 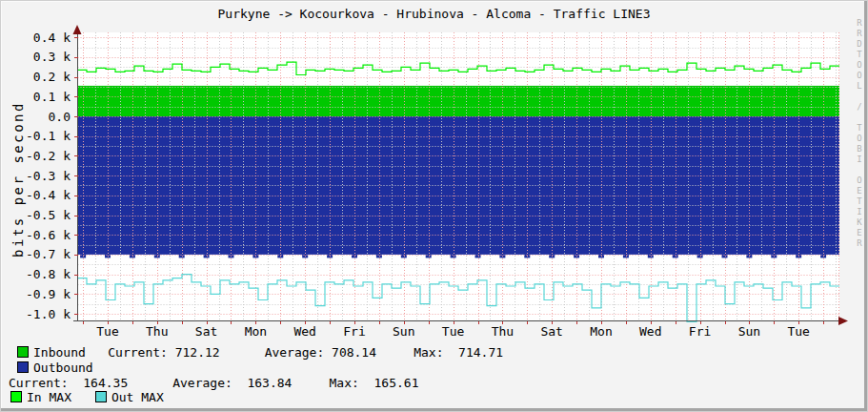 I want to click on svg-text: -0.7 k, so click(x=48, y=254).